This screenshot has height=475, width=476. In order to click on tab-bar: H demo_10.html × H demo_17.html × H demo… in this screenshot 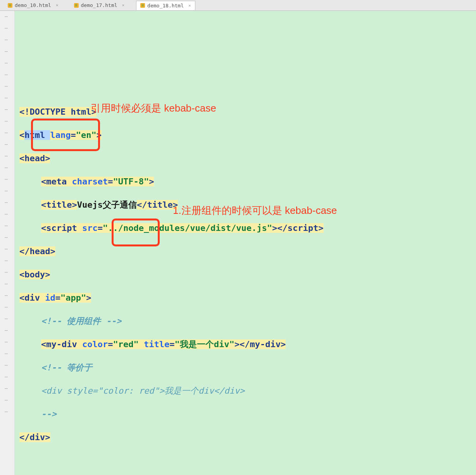, I will do `click(238, 5)`.